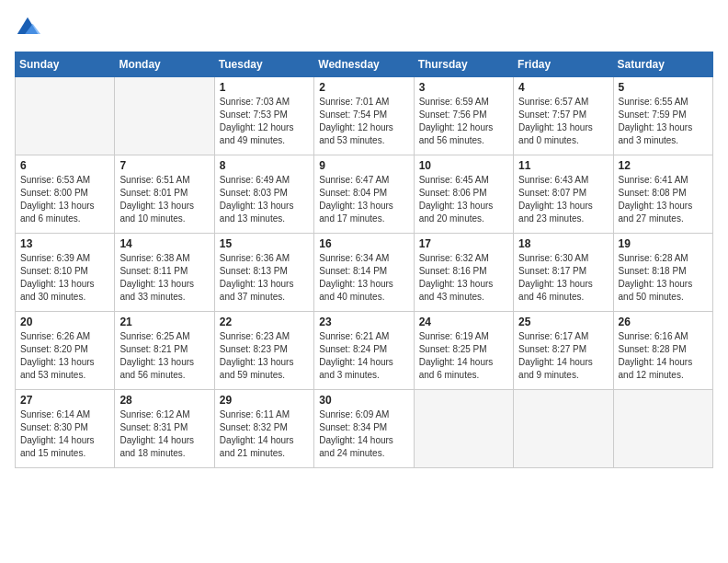 This screenshot has height=563, width=728. Describe the element at coordinates (563, 116) in the screenshot. I see `calendar-cell: 4Sunrise: 6:57 AM Sunset: 7:57 PM Daylig…` at that location.